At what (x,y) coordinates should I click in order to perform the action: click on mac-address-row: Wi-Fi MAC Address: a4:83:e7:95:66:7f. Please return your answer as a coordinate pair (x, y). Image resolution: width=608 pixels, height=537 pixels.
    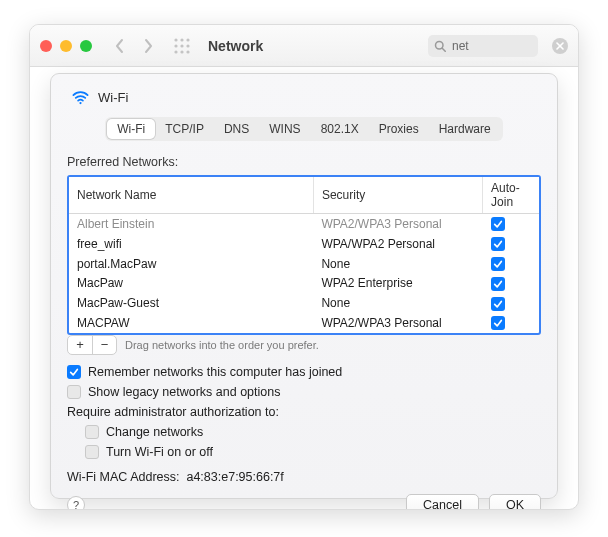
    Looking at the image, I should click on (304, 477).